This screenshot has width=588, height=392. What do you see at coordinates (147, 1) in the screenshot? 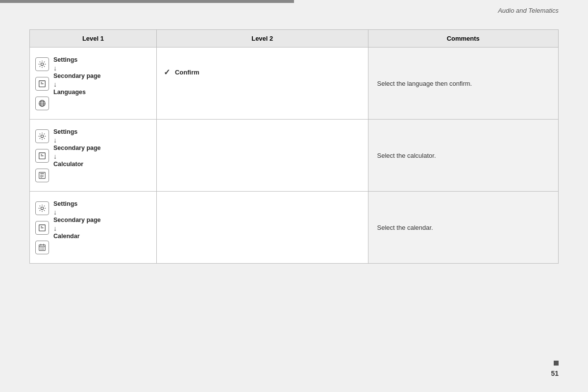
I see `top-bar` at bounding box center [147, 1].